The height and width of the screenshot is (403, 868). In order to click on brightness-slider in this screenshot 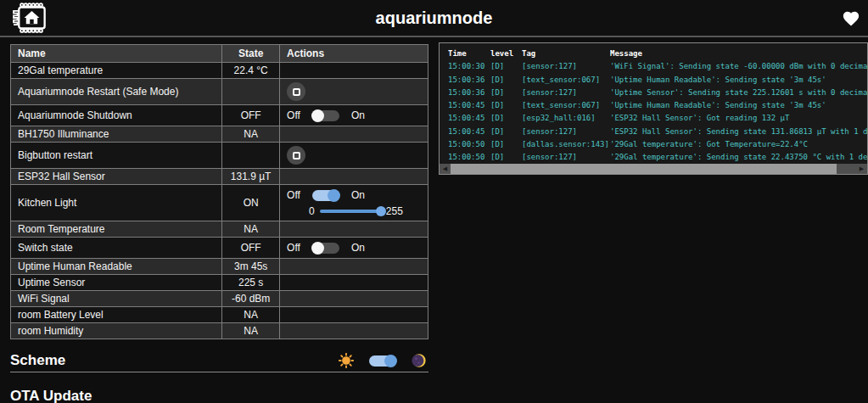, I will do `click(350, 211)`.